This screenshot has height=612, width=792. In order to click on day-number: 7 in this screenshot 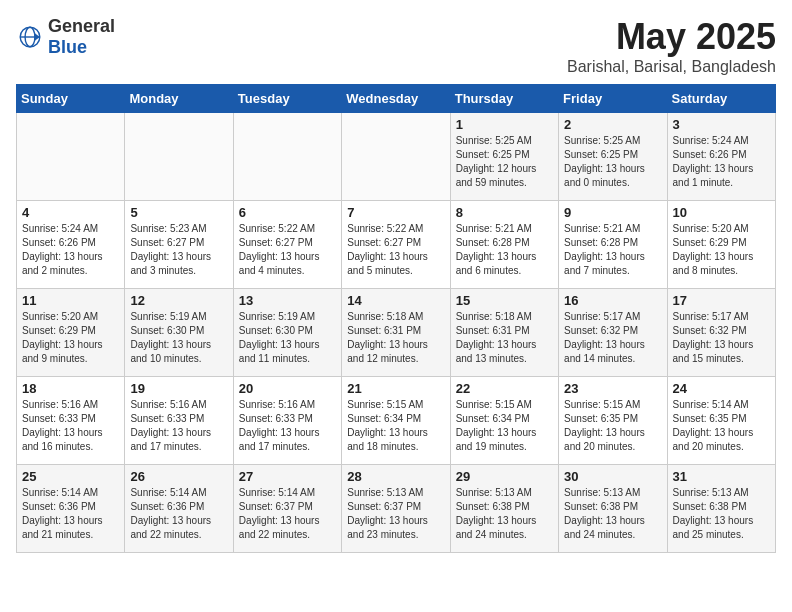, I will do `click(396, 212)`.